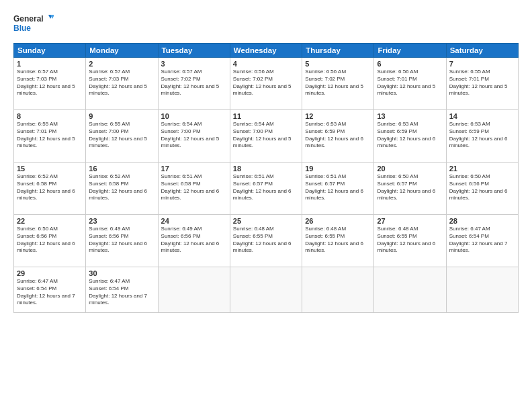 The width and height of the screenshot is (532, 411). What do you see at coordinates (339, 136) in the screenshot?
I see `calendar-cell: 12 Sunrise: 6:53 AMSunset: 6:59 PMDaylig…` at bounding box center [339, 136].